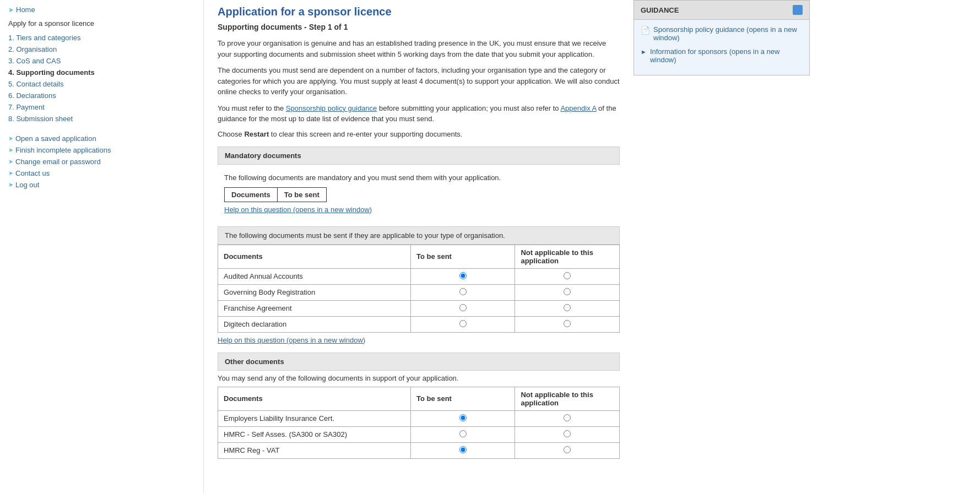  Describe the element at coordinates (101, 50) in the screenshot. I see `sidebar-item-organisation: 2. Organisation` at that location.